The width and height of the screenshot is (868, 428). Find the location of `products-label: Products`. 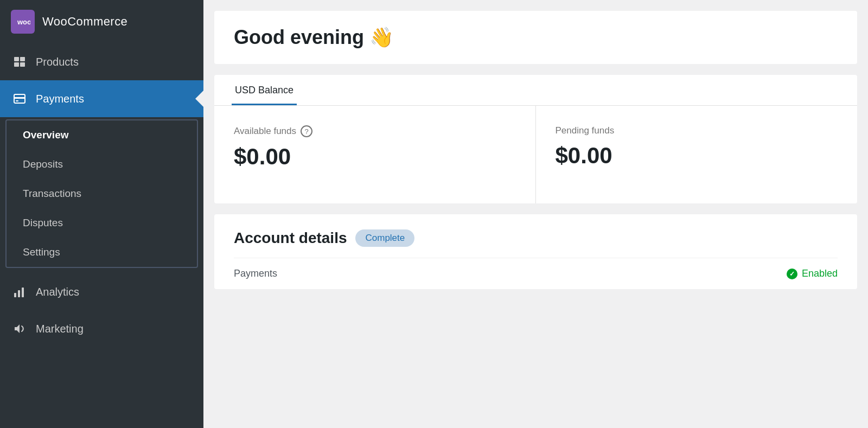

products-label: Products is located at coordinates (58, 62).